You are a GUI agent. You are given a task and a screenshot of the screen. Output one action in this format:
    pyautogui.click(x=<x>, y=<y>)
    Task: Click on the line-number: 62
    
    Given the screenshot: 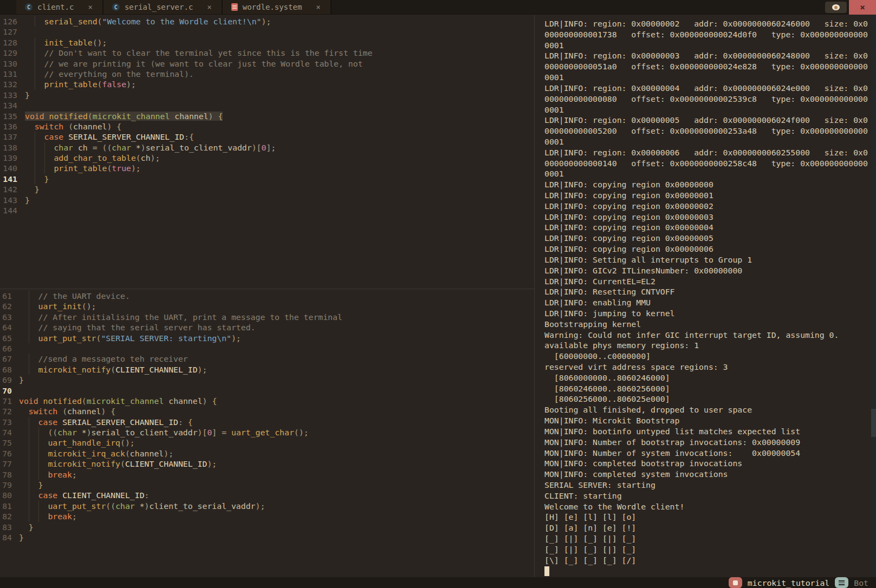 What is the action you would take?
    pyautogui.click(x=6, y=306)
    